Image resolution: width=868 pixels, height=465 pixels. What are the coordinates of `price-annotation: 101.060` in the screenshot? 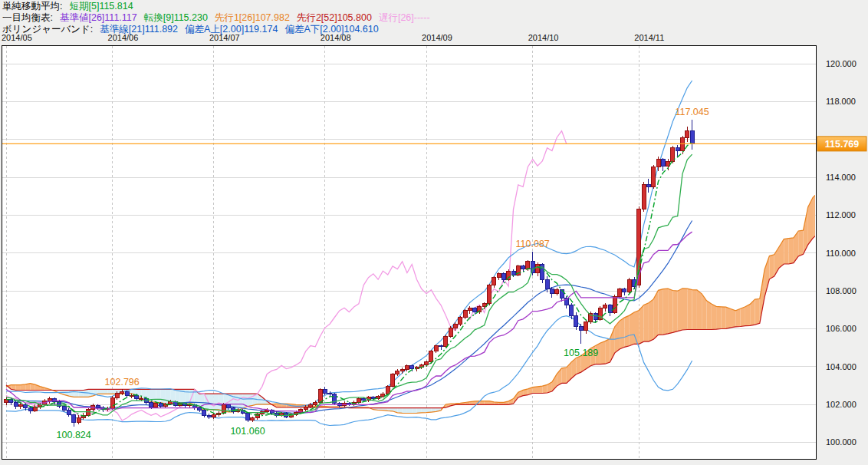 It's located at (247, 431).